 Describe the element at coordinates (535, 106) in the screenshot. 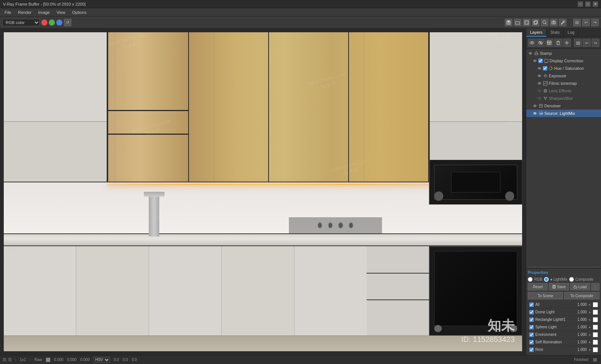

I see `layer-eye-denoiser` at that location.